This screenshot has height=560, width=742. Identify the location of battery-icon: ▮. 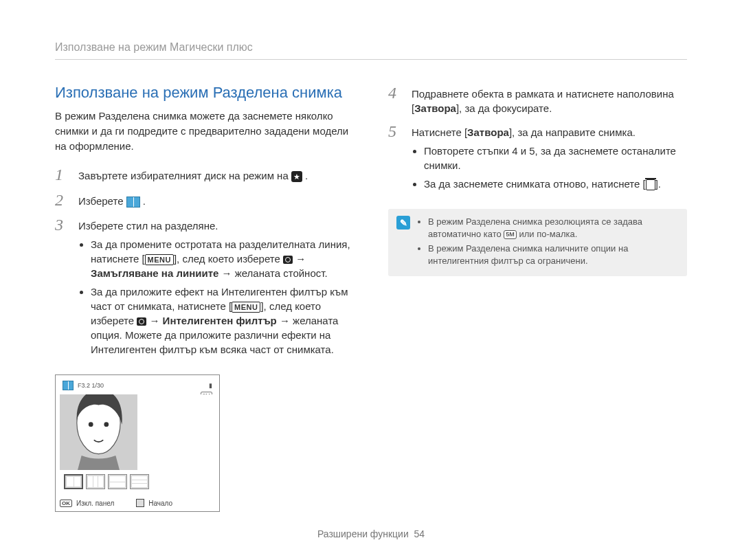
(210, 385).